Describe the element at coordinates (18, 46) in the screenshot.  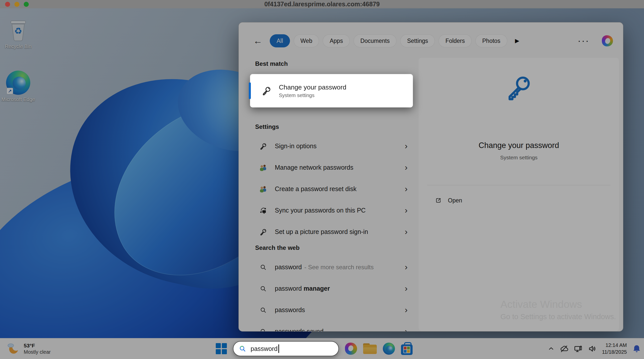
I see `desktop-icon-label: Recycle Bin` at that location.